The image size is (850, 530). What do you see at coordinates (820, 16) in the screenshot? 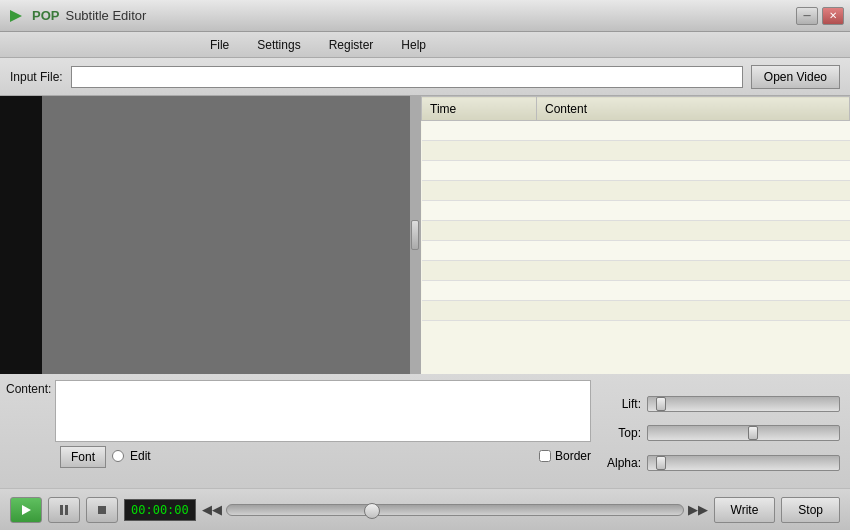
I see `title-controls: ─ ✕` at bounding box center [820, 16].